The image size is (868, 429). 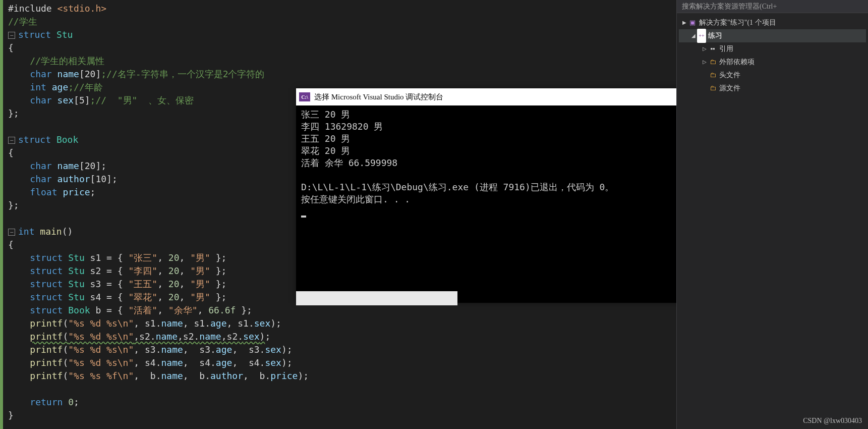 What do you see at coordinates (773, 88) in the screenshot?
I see `source-node: 🗀 源文件` at bounding box center [773, 88].